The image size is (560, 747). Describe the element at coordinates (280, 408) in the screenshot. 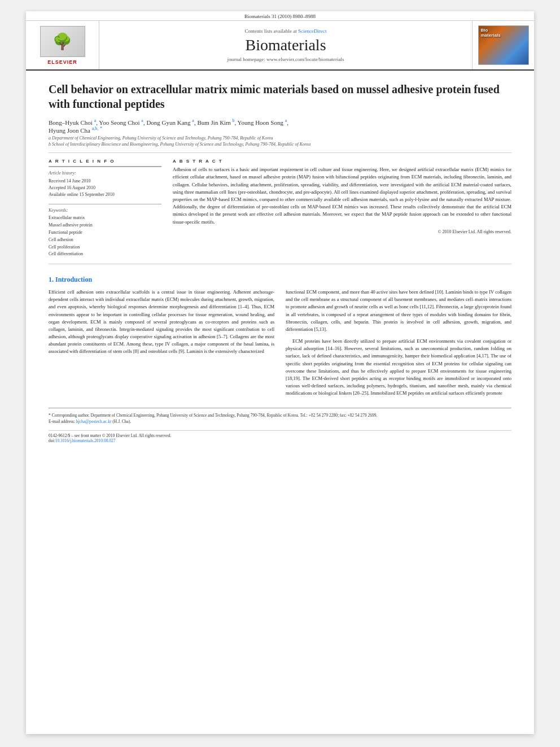

I see `footnote-divider` at that location.